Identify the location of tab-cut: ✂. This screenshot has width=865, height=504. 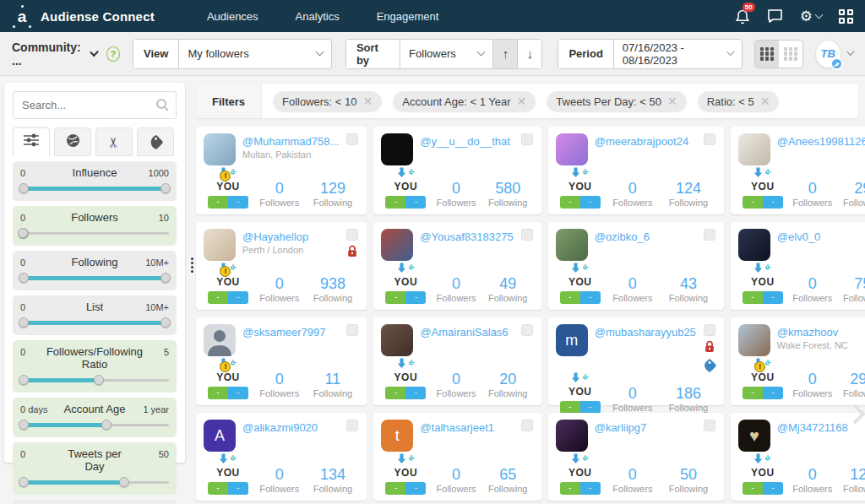
(114, 142).